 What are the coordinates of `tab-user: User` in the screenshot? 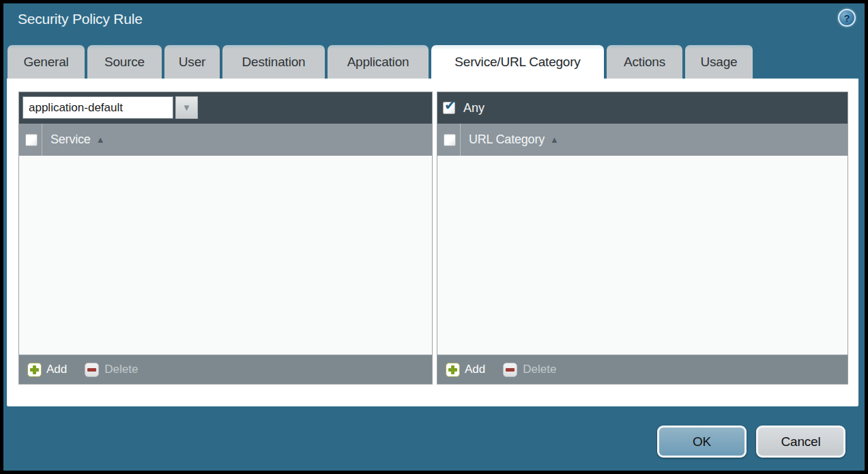 It's located at (192, 61).